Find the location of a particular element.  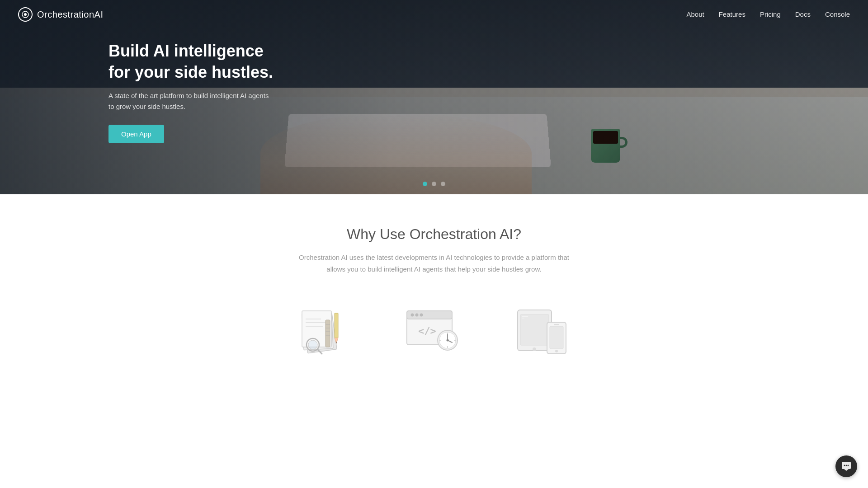

nav-item-about: About is located at coordinates (695, 14).